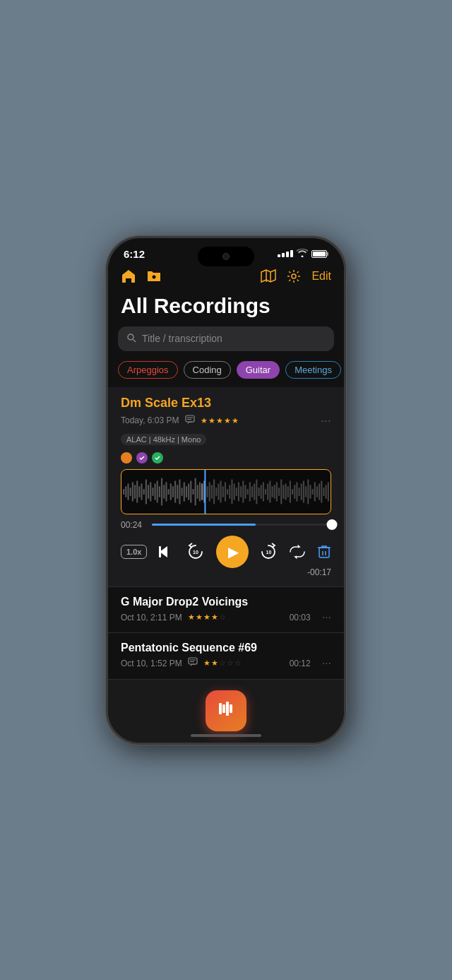 The width and height of the screenshot is (452, 980). Describe the element at coordinates (232, 552) in the screenshot. I see `play-button: ▶` at that location.